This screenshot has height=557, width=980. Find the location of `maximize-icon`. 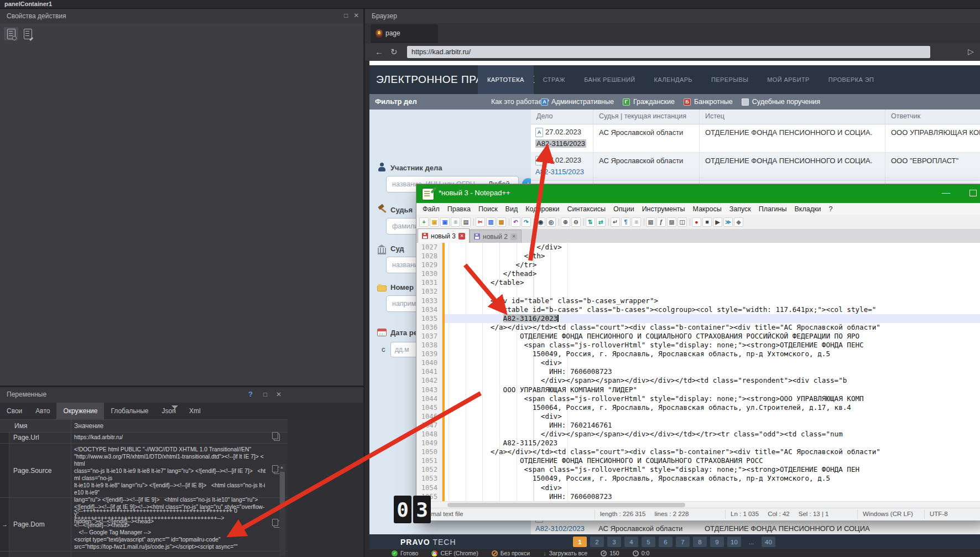

maximize-icon is located at coordinates (973, 193).